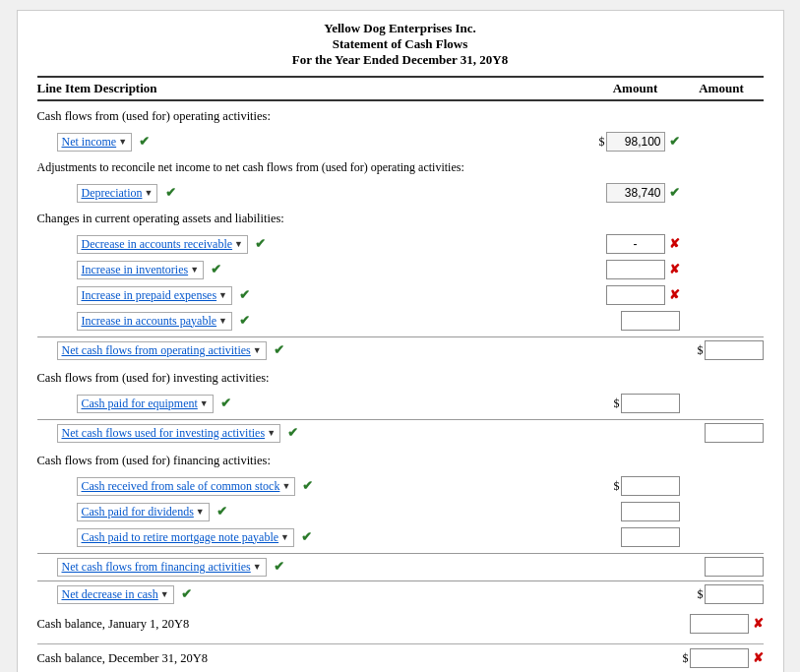 This screenshot has height=672, width=800. Describe the element at coordinates (400, 348) in the screenshot. I see `net-operating-row: Net cash flows from operating activities…` at that location.